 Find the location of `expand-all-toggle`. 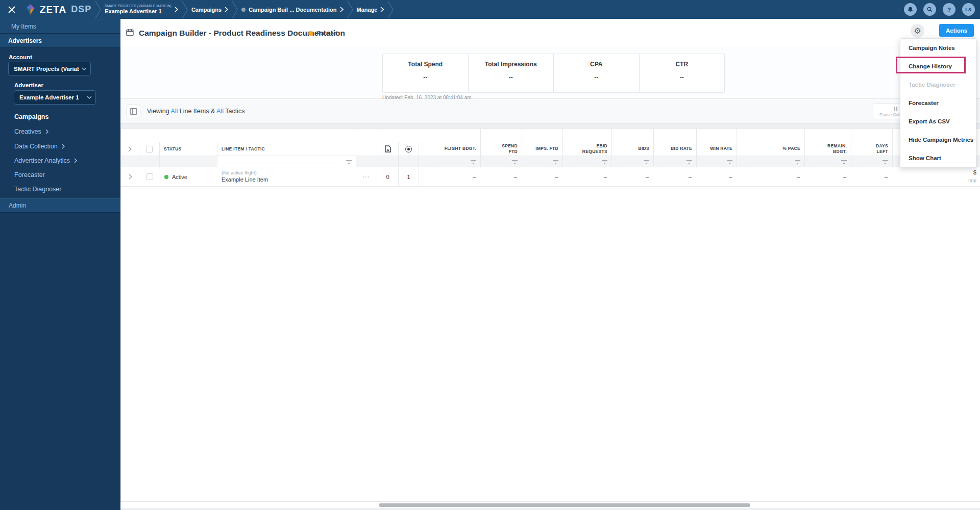

expand-all-toggle is located at coordinates (130, 149).